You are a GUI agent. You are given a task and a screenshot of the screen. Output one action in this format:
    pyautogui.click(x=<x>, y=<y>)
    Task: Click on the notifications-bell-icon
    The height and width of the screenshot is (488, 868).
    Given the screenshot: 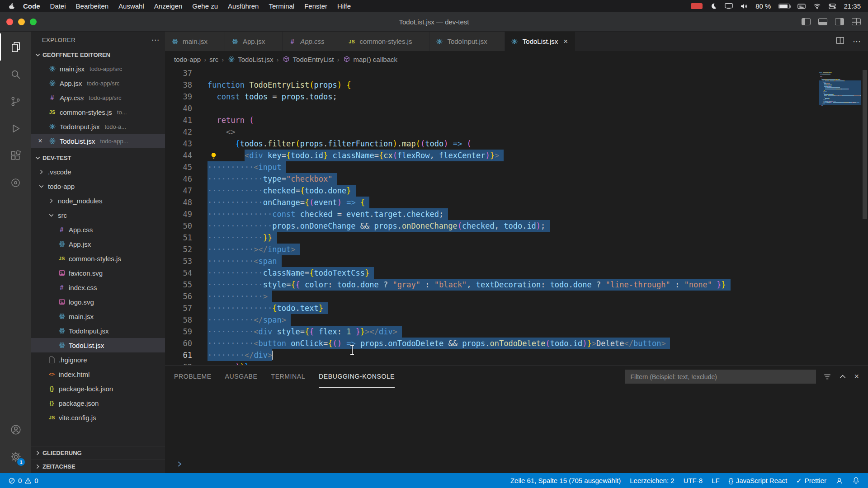 What is the action you would take?
    pyautogui.click(x=856, y=481)
    